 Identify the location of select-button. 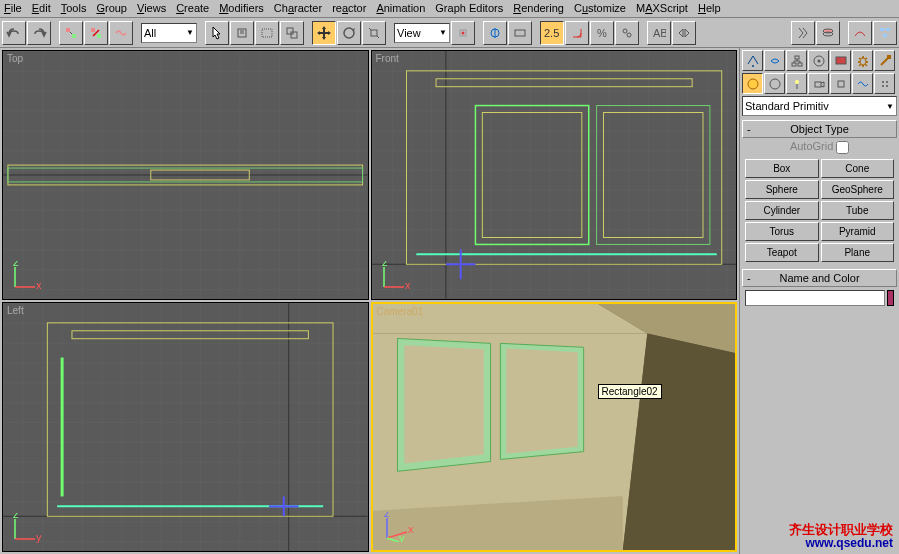
(217, 33).